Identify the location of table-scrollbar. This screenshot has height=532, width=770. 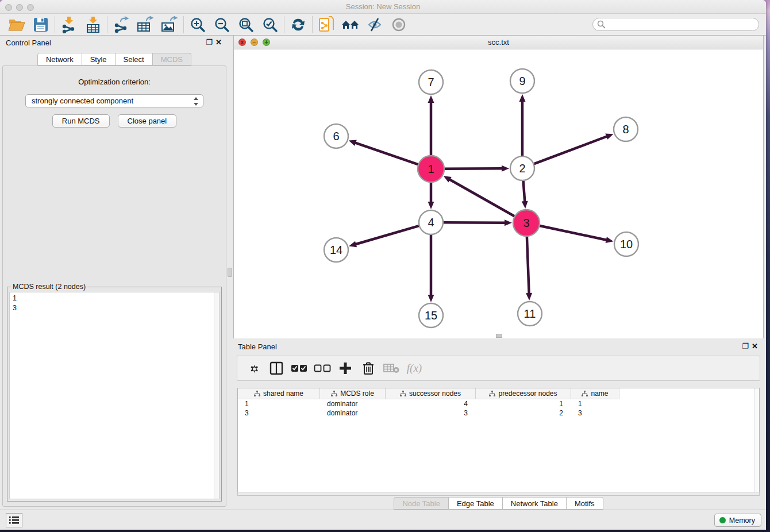
(756, 440).